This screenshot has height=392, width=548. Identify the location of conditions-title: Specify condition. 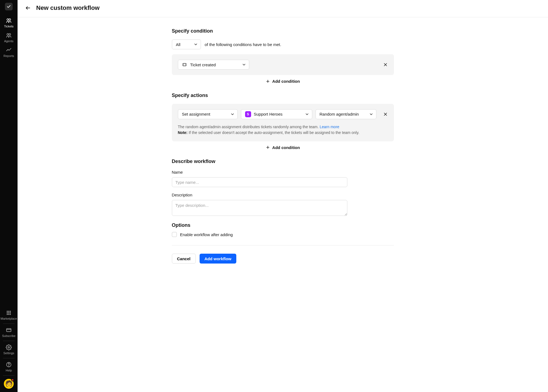
(283, 31).